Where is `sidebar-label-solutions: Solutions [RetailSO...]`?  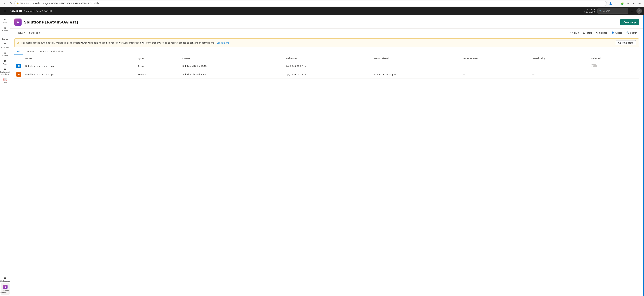
sidebar-label-solutions: Solutions [RetailSO...] is located at coordinates (5, 291).